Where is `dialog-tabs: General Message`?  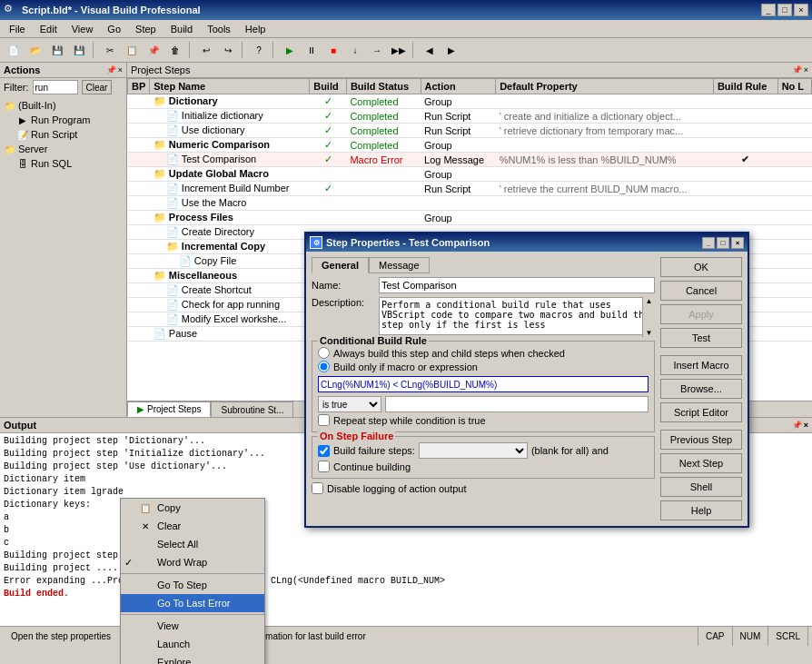
dialog-tabs: General Message is located at coordinates (483, 265).